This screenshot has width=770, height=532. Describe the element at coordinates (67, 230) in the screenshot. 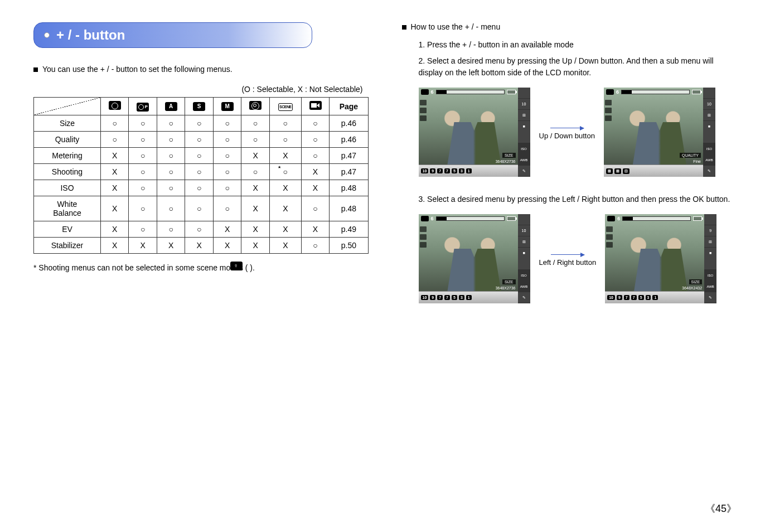

I see `row-name: EV` at that location.